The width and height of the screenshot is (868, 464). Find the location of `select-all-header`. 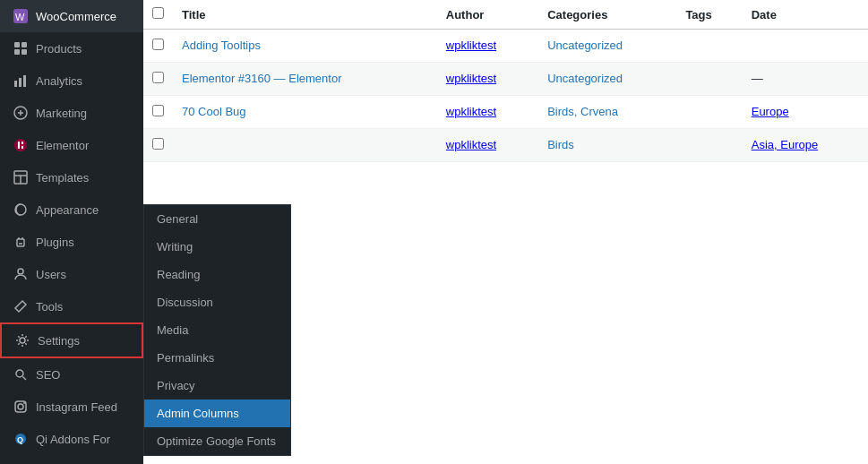

select-all-header is located at coordinates (158, 14).